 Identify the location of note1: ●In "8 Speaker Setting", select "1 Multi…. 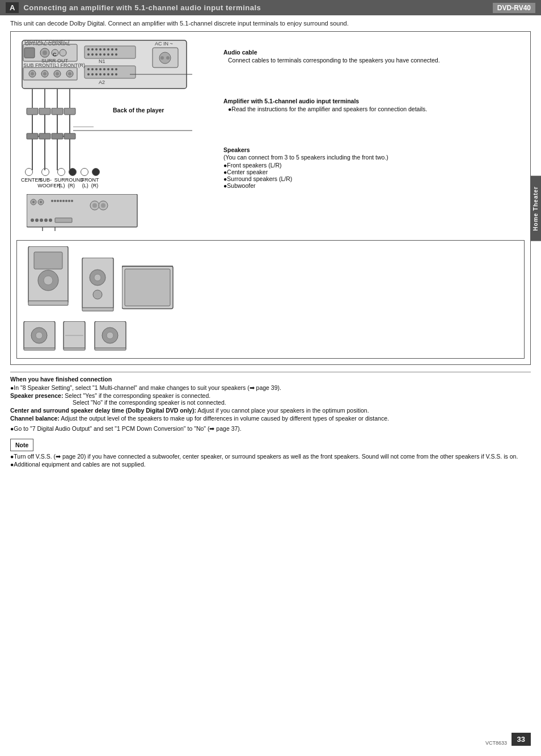
(270, 388).